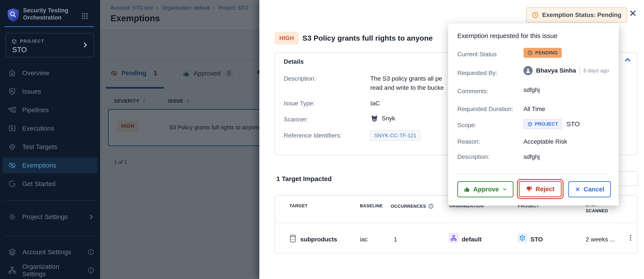 This screenshot has width=644, height=279. Describe the element at coordinates (543, 124) in the screenshot. I see `scope-project-badge: PROJECT` at that location.